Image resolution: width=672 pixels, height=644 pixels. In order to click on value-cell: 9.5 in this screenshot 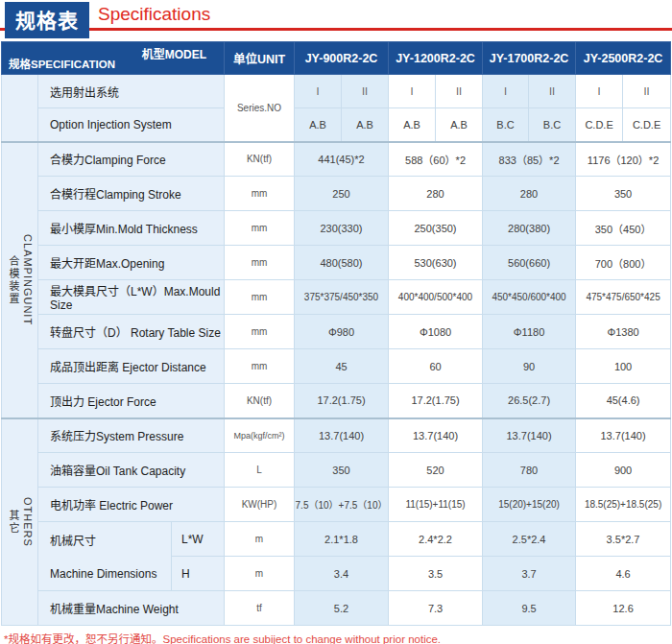, I will do `click(530, 608)`.